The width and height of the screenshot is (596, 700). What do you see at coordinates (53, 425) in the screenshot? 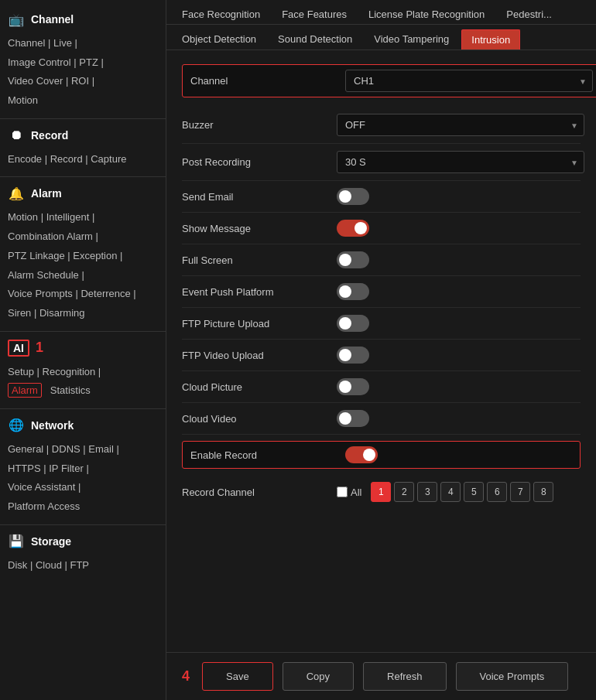
I see `sidebar-network-label: Network` at bounding box center [53, 425].